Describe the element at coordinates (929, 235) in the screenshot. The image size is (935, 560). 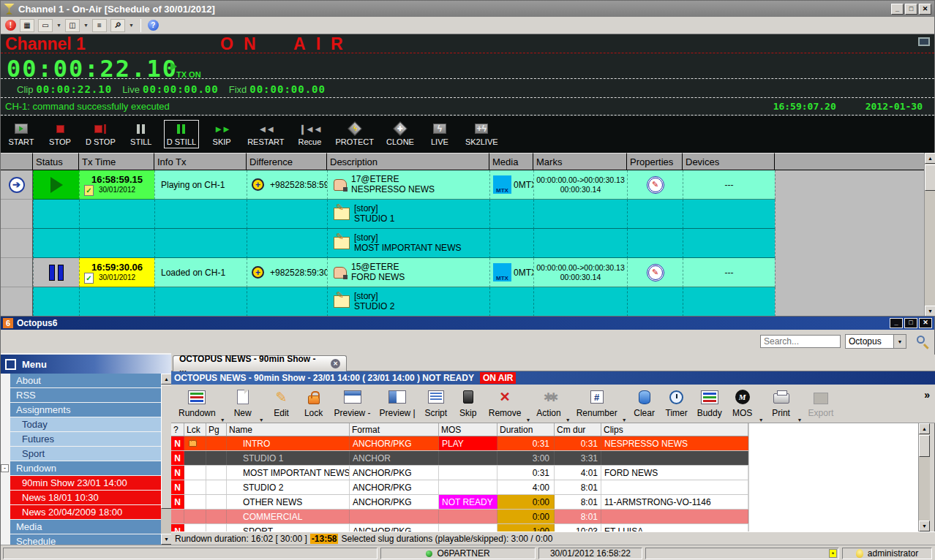
I see `grid-scrollbar: ▲ ▼` at that location.